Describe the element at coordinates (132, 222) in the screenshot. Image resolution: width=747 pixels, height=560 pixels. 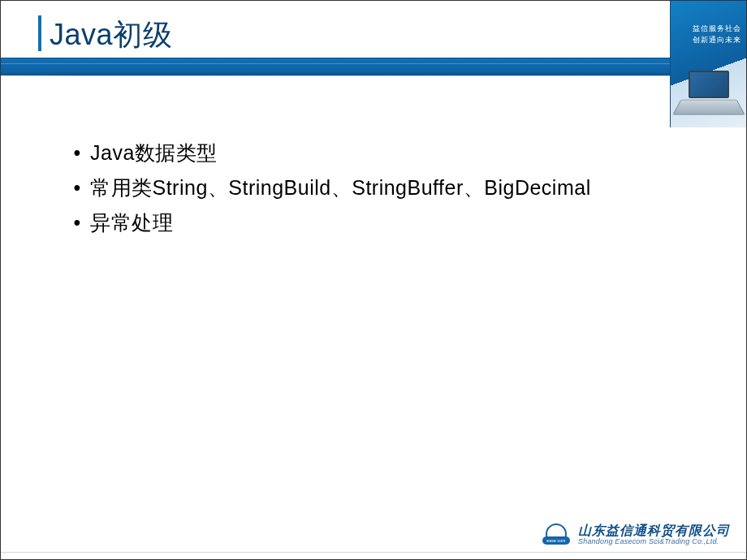
I see `bullet-text: 异常处理` at that location.